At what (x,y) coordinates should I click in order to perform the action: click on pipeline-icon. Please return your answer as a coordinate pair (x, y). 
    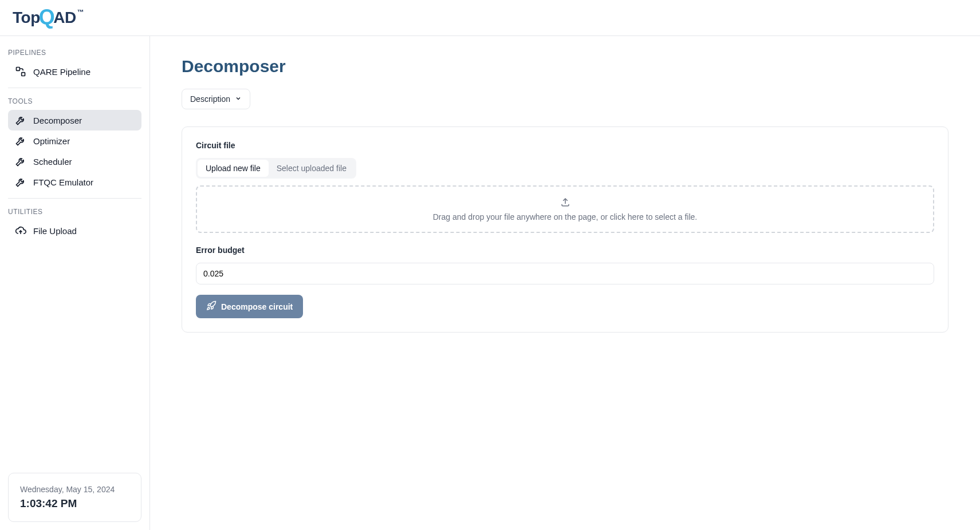
    Looking at the image, I should click on (21, 72).